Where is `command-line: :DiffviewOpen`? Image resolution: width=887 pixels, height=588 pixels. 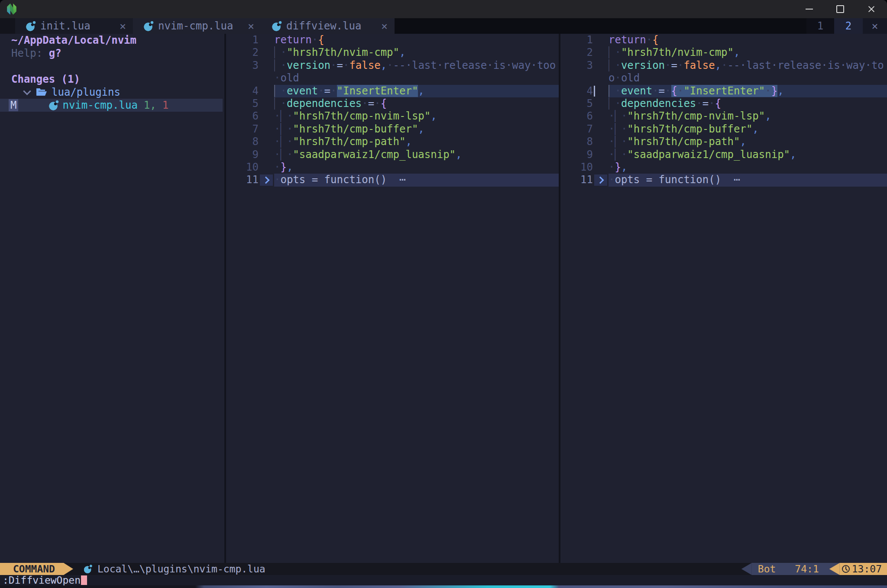 command-line: :DiffviewOpen is located at coordinates (444, 580).